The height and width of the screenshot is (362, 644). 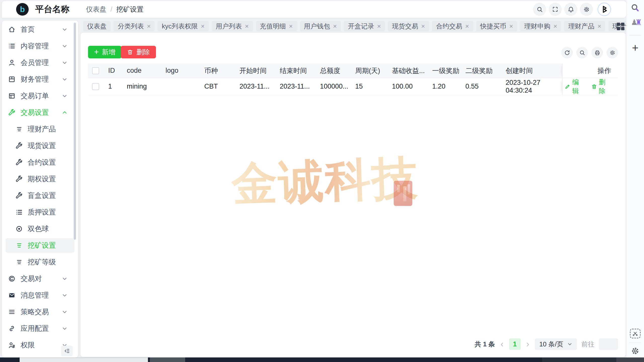 What do you see at coordinates (40, 279) in the screenshot?
I see `sidebar-item-trading-pairs: 交易对` at bounding box center [40, 279].